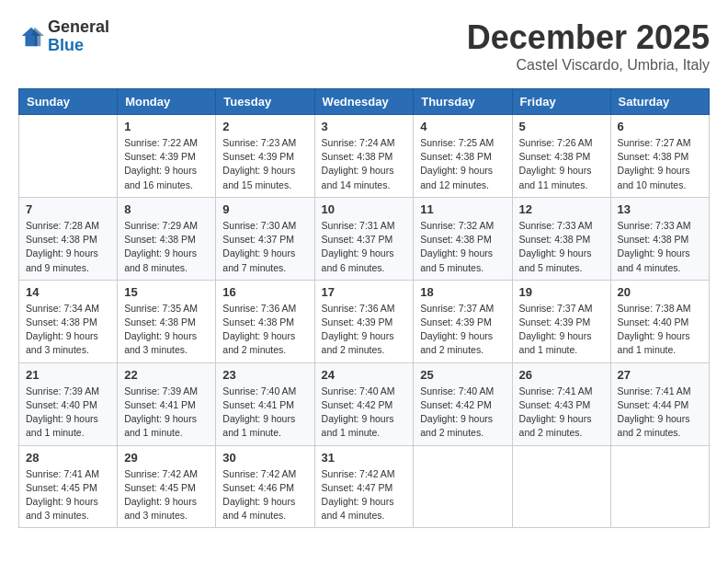 The image size is (728, 563). Describe the element at coordinates (364, 102) in the screenshot. I see `calendar-header-row: SundayMondayTuesdayWednesdayThursdayFrid…` at that location.